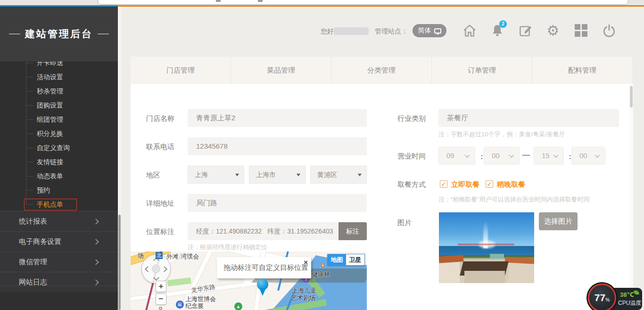  Describe the element at coordinates (355, 260) in the screenshot. I see `map-type-satellite-button: 卫星` at that location.